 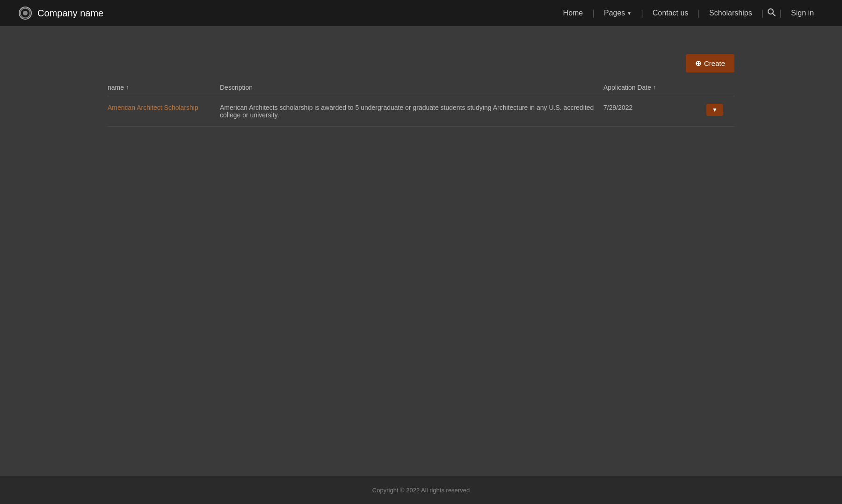 What do you see at coordinates (629, 13) in the screenshot?
I see `pages-dropdown-icon: ▼` at bounding box center [629, 13].